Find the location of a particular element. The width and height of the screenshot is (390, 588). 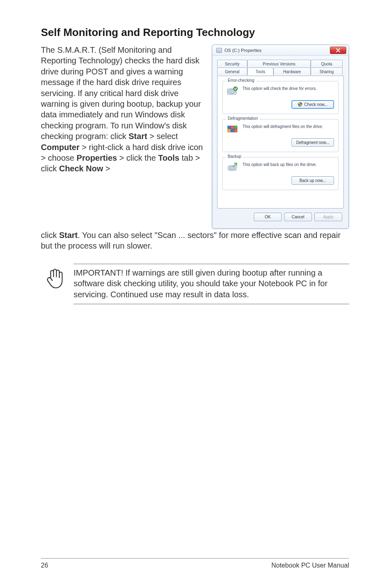

kw-tools: Tools is located at coordinates (169, 158).